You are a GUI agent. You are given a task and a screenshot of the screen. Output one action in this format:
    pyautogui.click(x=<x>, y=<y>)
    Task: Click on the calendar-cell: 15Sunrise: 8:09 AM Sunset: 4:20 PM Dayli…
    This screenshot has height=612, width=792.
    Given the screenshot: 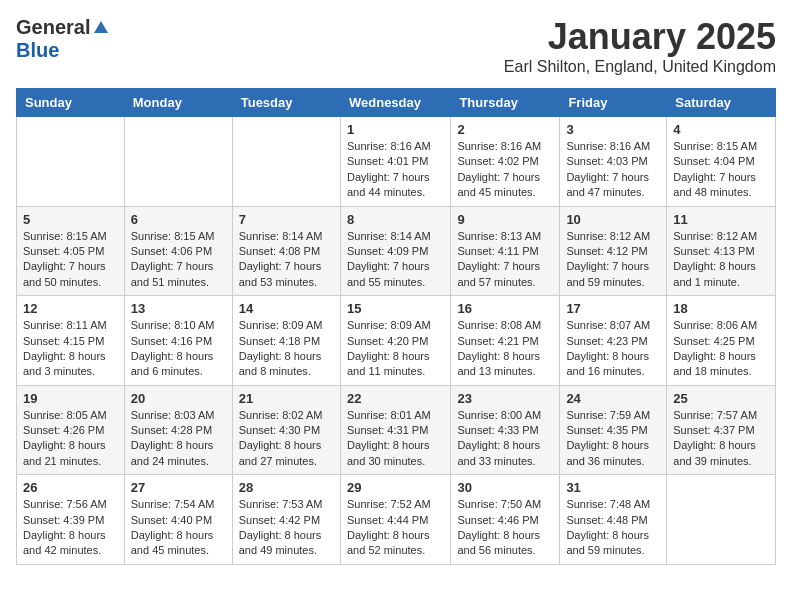 What is the action you would take?
    pyautogui.click(x=395, y=341)
    